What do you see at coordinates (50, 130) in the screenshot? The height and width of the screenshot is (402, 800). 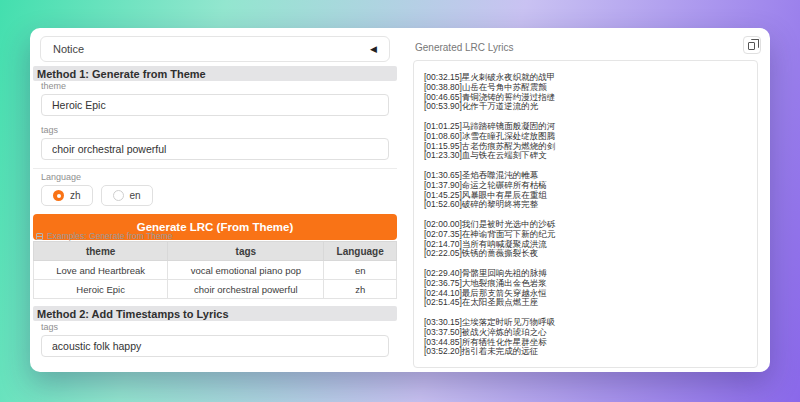 I see `tags-label: tags` at bounding box center [50, 130].